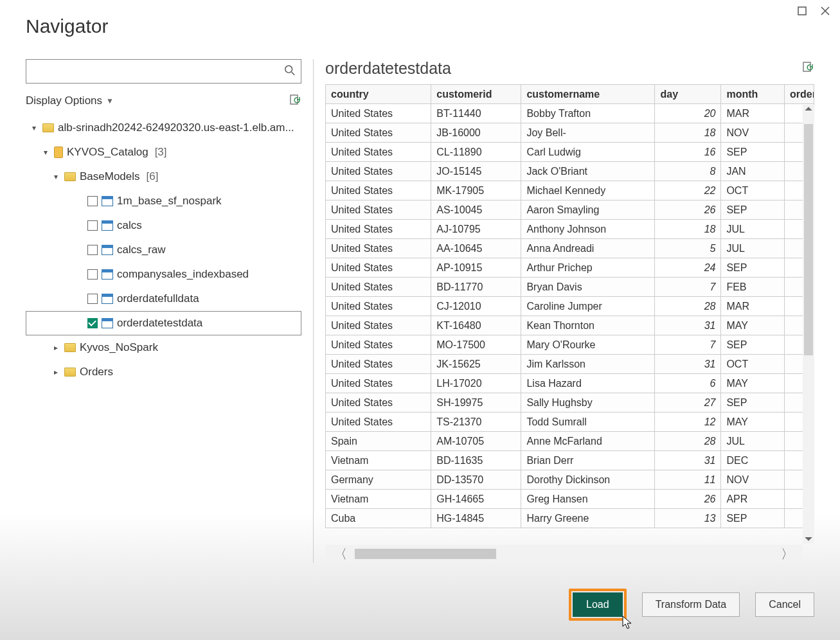 This screenshot has width=840, height=640. Describe the element at coordinates (753, 287) in the screenshot. I see `cell-month: FEB` at that location.